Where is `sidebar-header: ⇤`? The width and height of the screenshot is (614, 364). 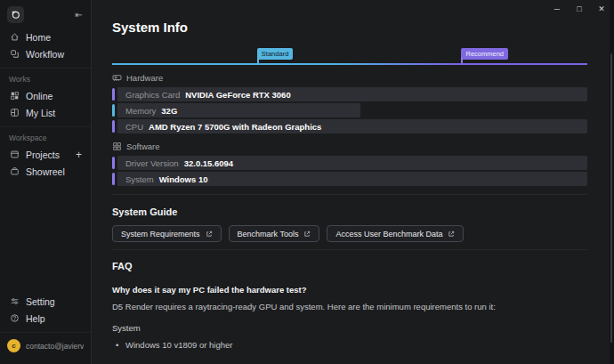
sidebar-header: ⇤ is located at coordinates (45, 14).